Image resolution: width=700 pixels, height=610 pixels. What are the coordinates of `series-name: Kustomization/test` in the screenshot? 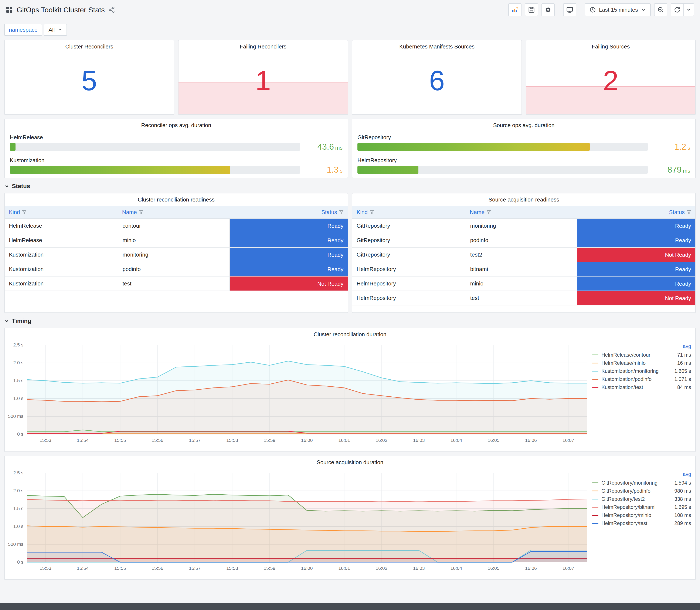 It's located at (638, 387).